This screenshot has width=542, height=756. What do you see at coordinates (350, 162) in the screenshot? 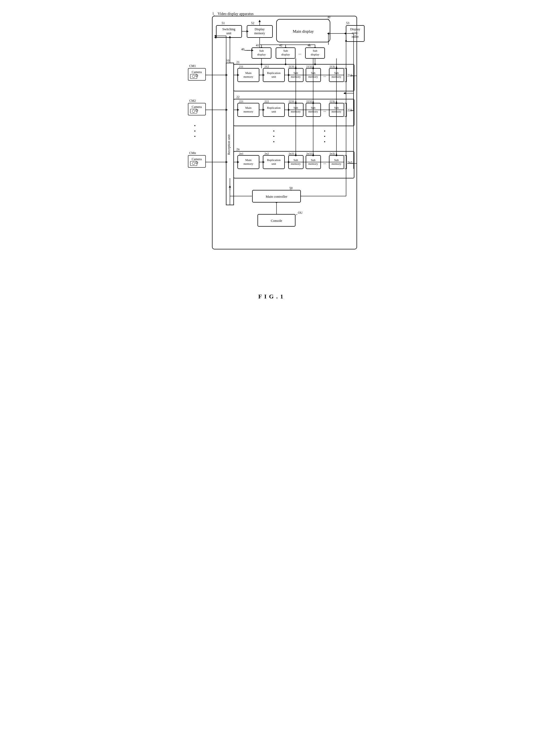
I see `num-2n3: 2n3` at bounding box center [350, 162].